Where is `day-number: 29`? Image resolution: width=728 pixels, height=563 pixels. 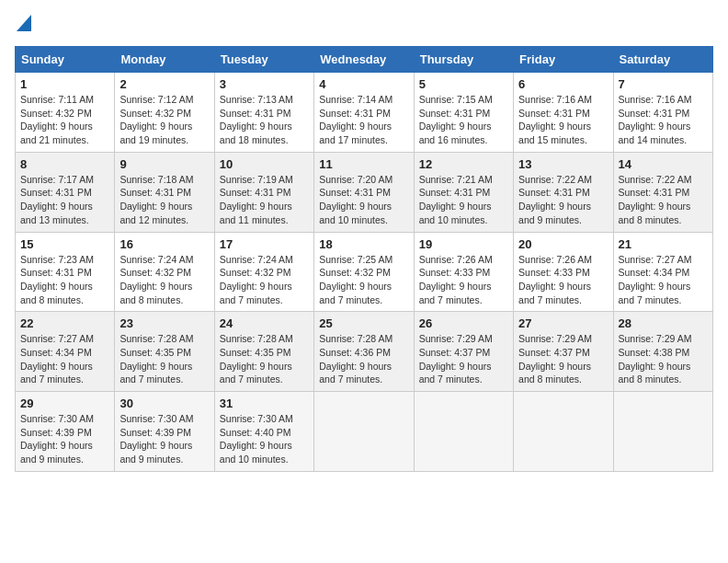 day-number: 29 is located at coordinates (64, 403).